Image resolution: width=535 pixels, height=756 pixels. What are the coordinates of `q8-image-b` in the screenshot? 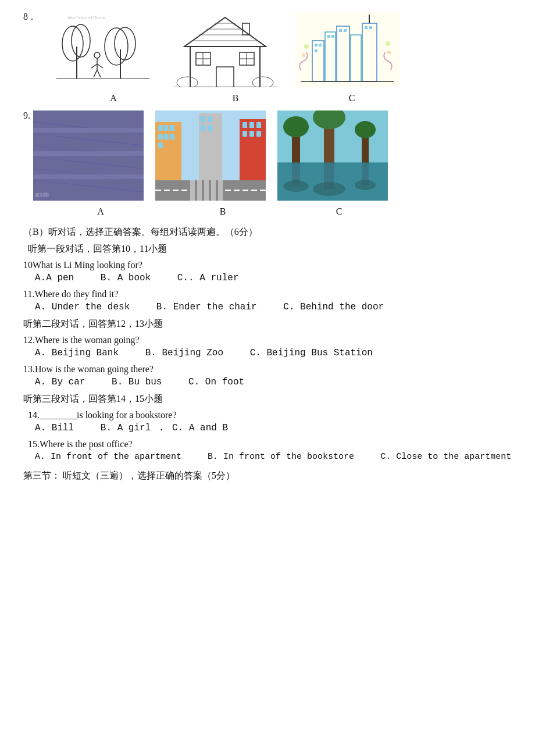 It's located at (225, 49).